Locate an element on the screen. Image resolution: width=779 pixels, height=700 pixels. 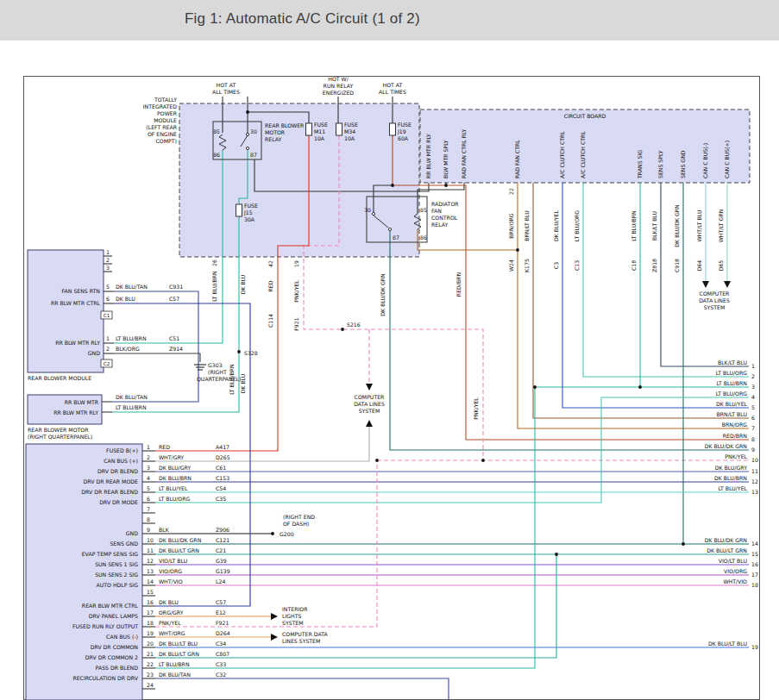
board-pin-label: SENS SPLY is located at coordinates (661, 164).